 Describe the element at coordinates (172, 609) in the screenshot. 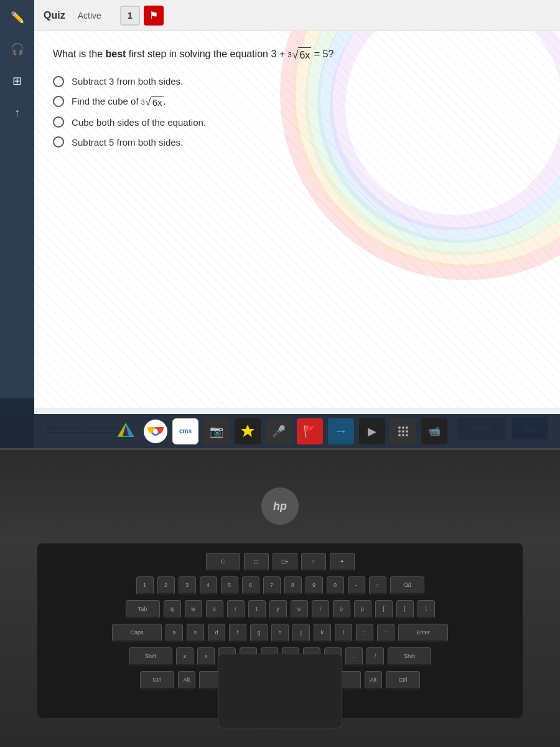

I see `key-q: q` at that location.